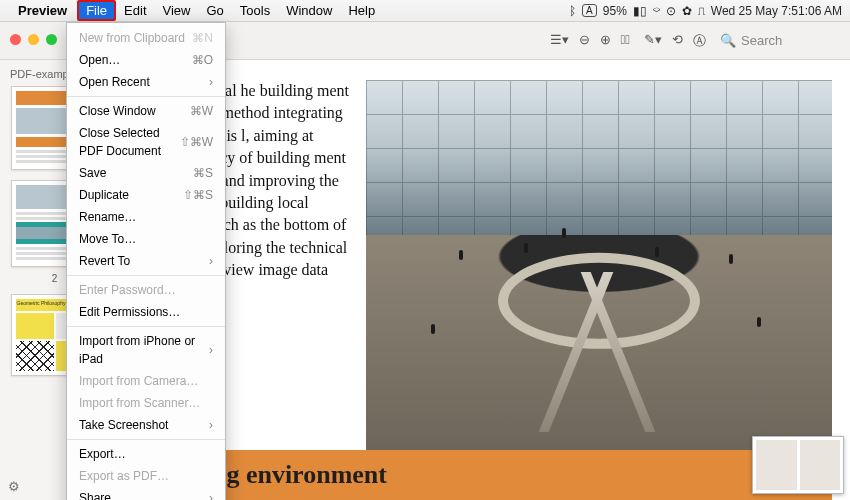  Describe the element at coordinates (762, 40) in the screenshot. I see `search-placeholder: Search` at that location.